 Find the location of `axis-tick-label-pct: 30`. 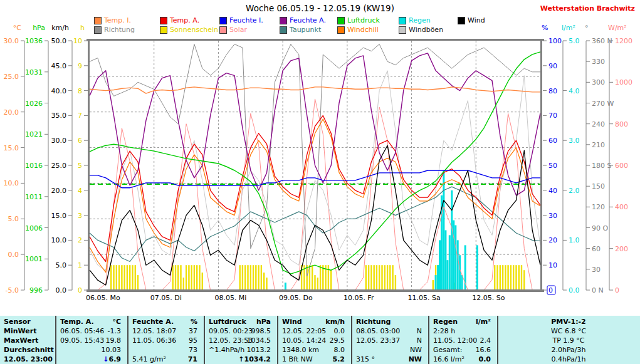

axis-tick-label-pct: 30 is located at coordinates (553, 216).